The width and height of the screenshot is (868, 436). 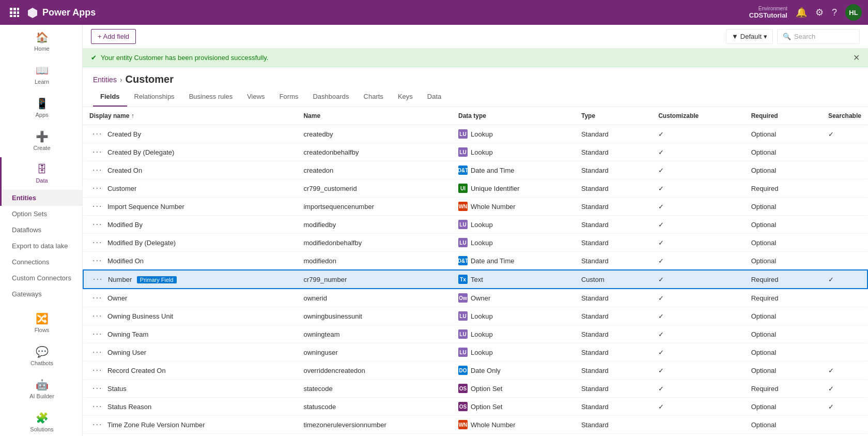 I want to click on table-row: ··· Import Sequence Number importsequenc…, so click(x=475, y=207).